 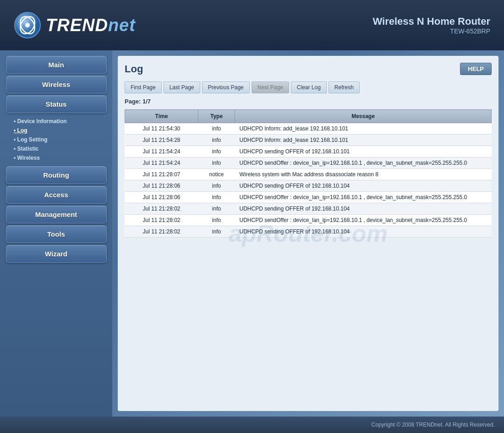 What do you see at coordinates (363, 175) in the screenshot?
I see `cell-message: Wireless system with Mac address disasso…` at bounding box center [363, 175].